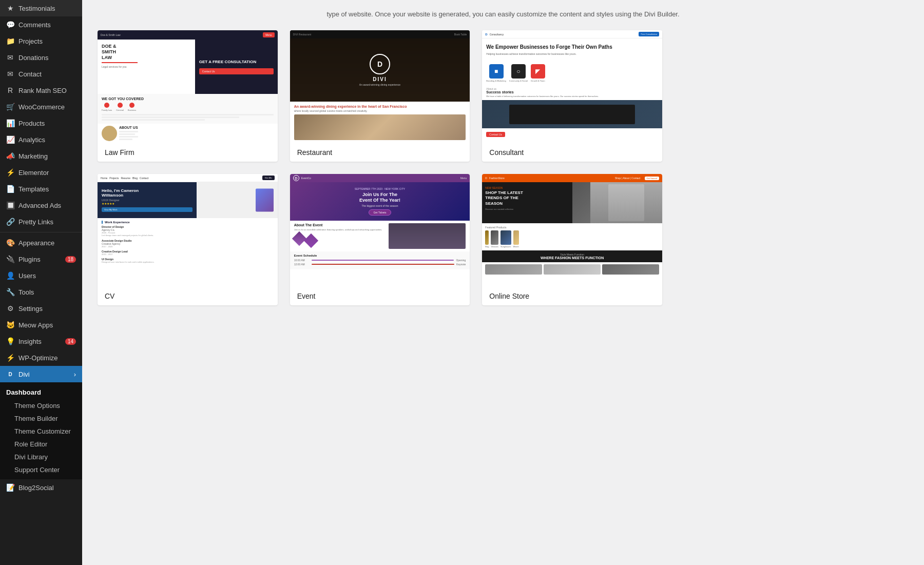  Describe the element at coordinates (41, 41) in the screenshot. I see `sidebar-item-projects: 📁 Projects` at that location.